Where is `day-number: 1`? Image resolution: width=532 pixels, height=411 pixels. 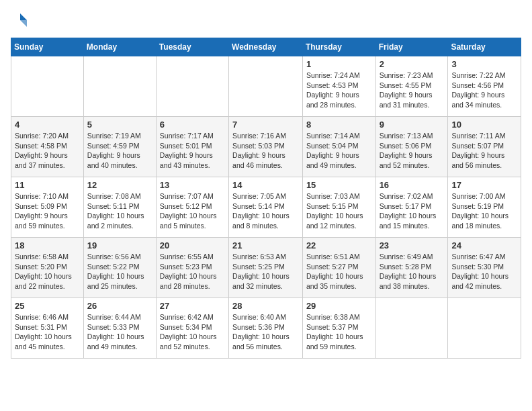 day-number: 1 is located at coordinates (339, 64).